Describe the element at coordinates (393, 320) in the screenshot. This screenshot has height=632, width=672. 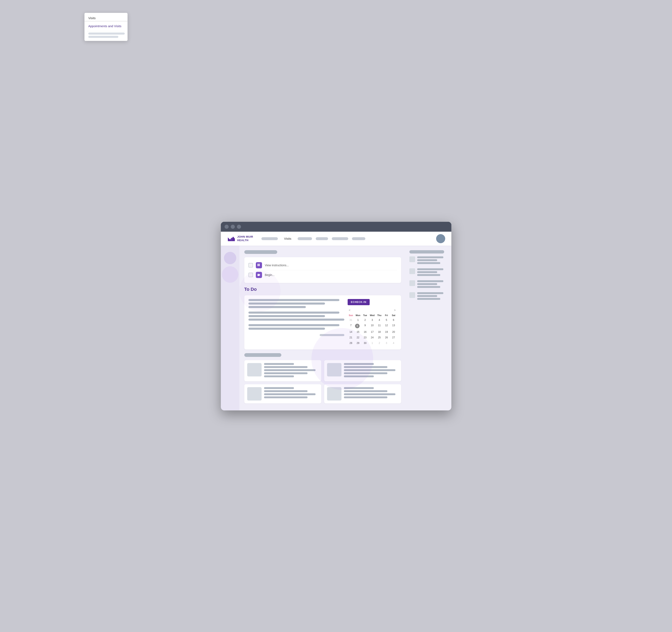
I see `cal-day: 6` at that location.